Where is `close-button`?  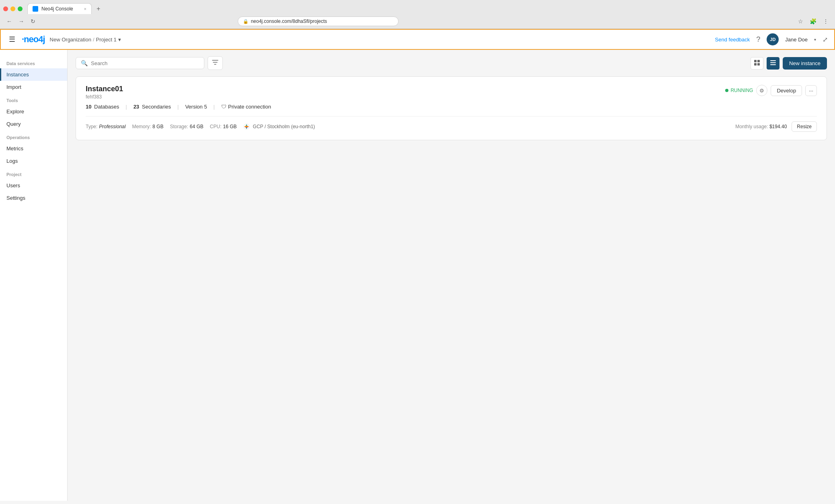 close-button is located at coordinates (6, 9).